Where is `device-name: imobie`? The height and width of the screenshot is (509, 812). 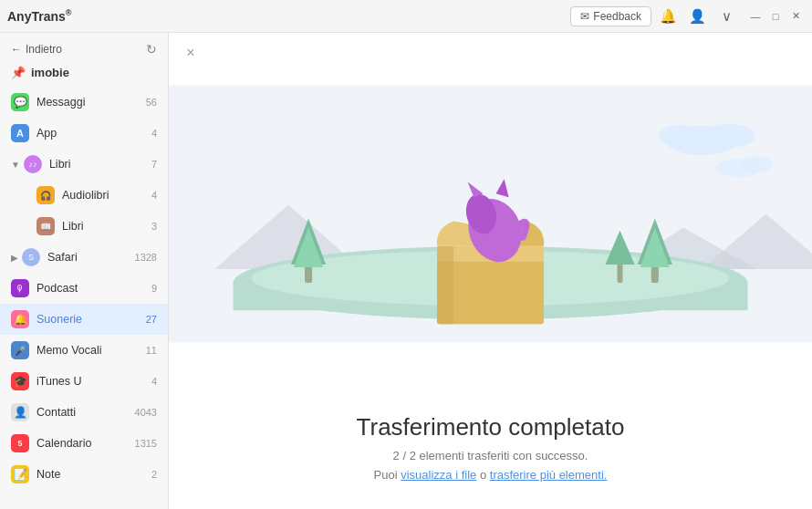 device-name: imobie is located at coordinates (50, 73).